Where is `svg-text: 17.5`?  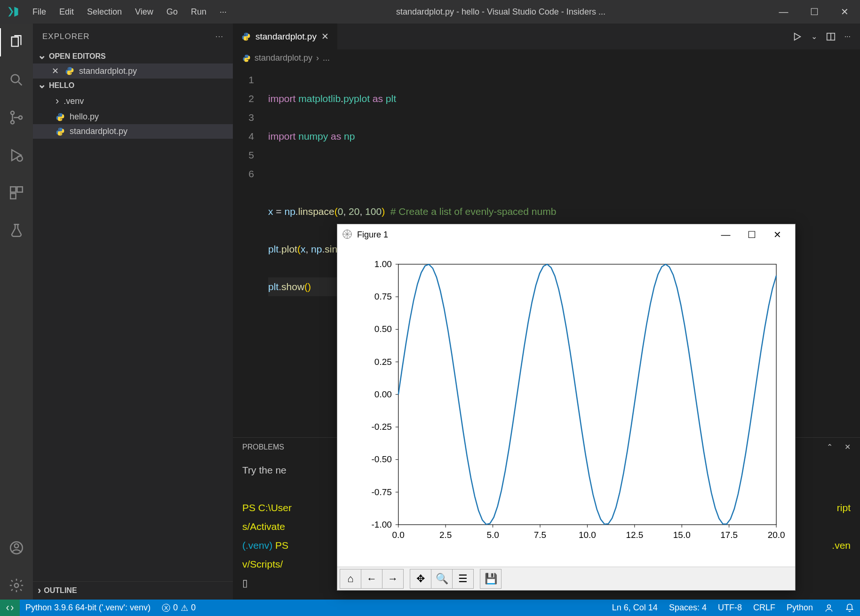 svg-text: 17.5 is located at coordinates (729, 534).